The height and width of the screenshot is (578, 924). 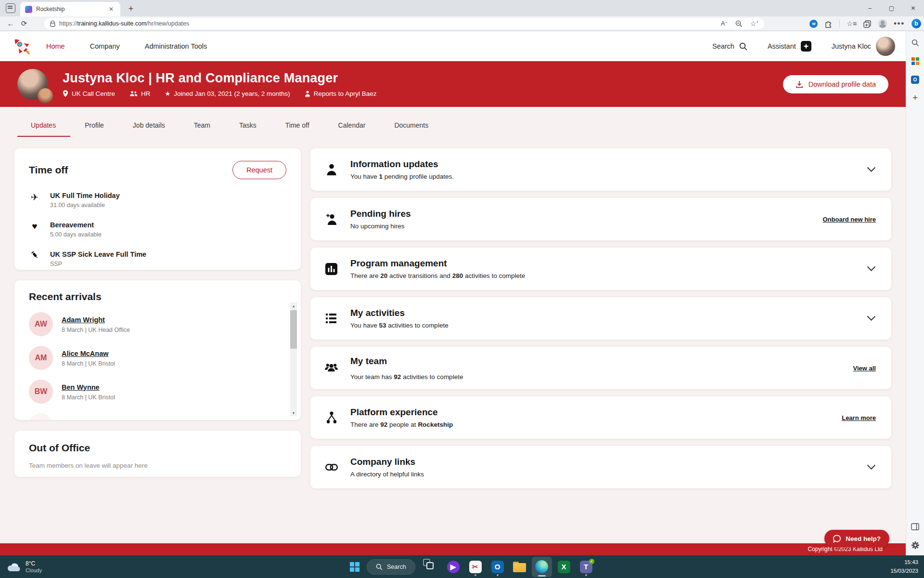 I want to click on onboard-new-hire-link: Onboard new hire, so click(x=849, y=220).